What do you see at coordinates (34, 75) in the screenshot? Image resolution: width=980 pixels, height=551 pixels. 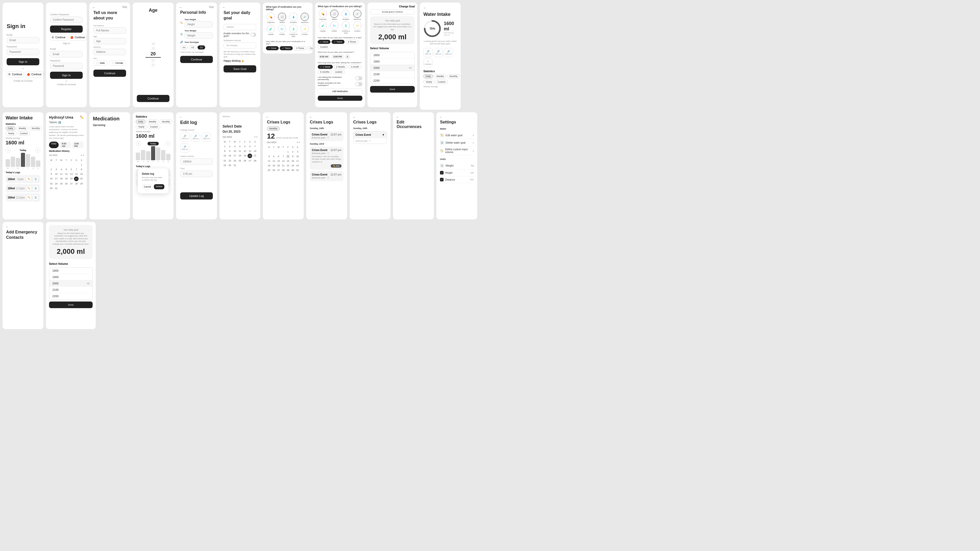 I see `apple-continue: 🍎 Continue` at bounding box center [34, 75].